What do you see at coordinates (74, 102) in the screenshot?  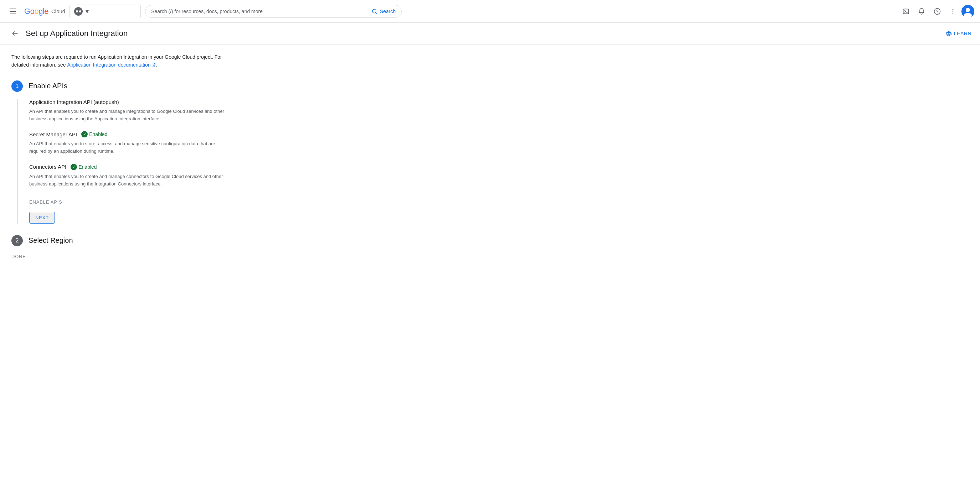 I see `api1-name: Application Integration API (autopush)` at bounding box center [74, 102].